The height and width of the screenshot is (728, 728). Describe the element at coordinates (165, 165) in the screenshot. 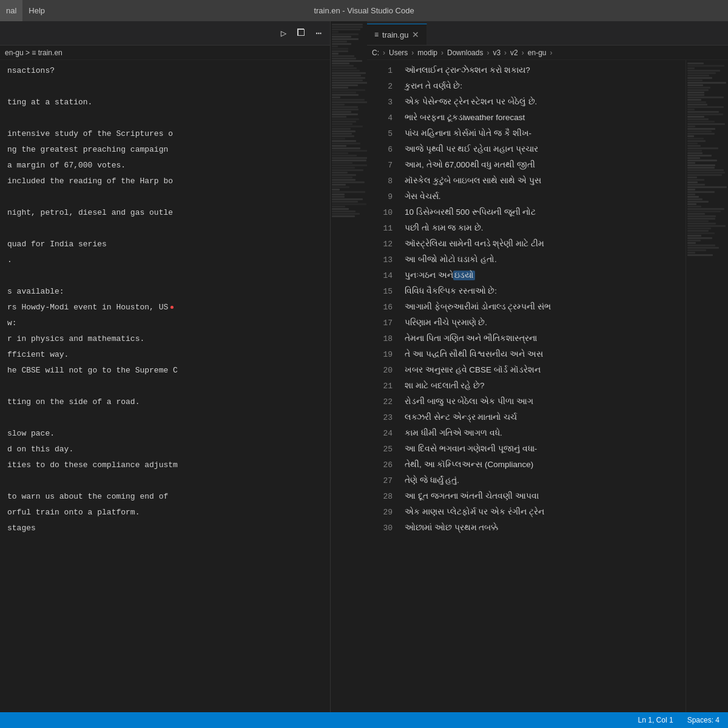

I see `left-code-line: a margin of 67,000 votes.` at that location.